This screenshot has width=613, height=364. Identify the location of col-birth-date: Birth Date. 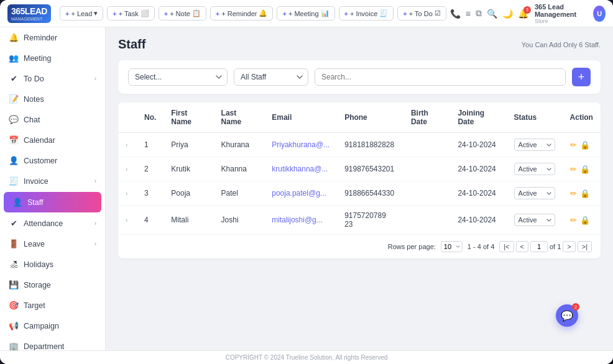
(427, 118).